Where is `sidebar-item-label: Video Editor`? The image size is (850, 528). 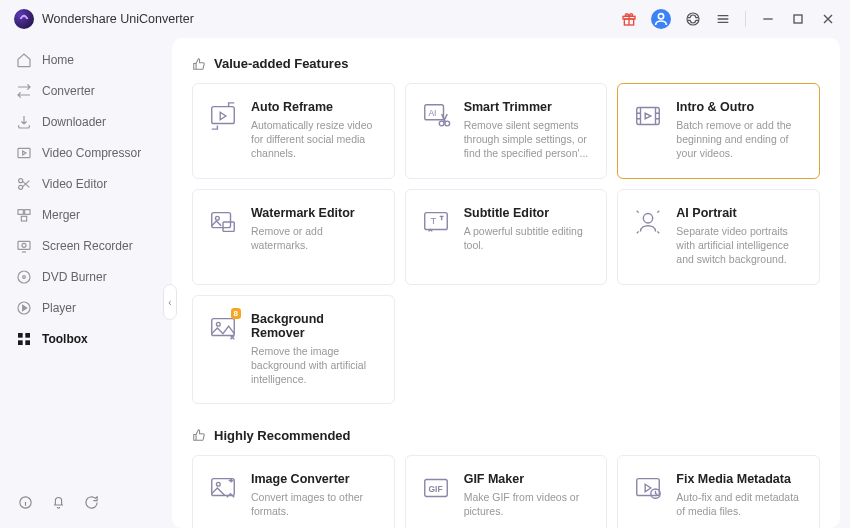
sidebar-item-label: Video Editor is located at coordinates (74, 184).